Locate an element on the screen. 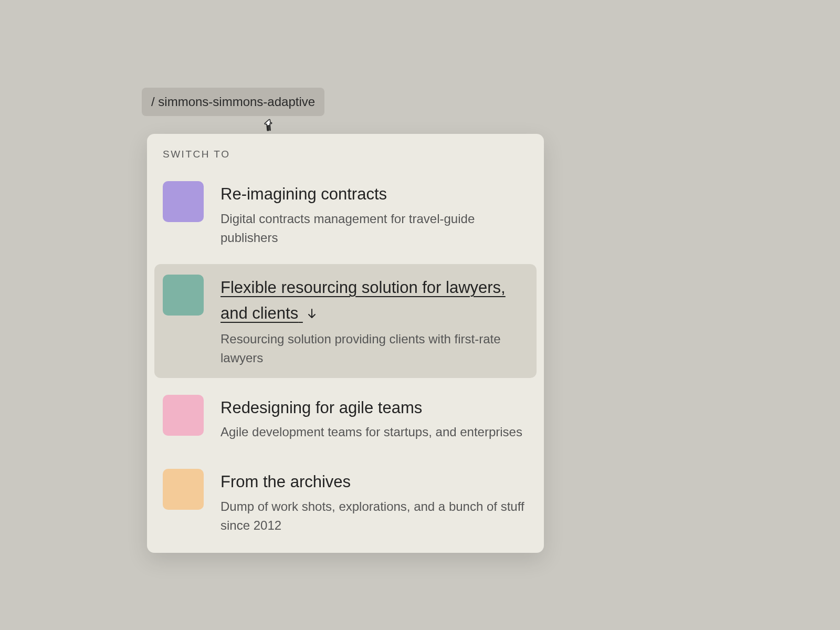 The width and height of the screenshot is (840, 630). item-subtitle: Resourcing solution providing clients wi… is located at coordinates (374, 349).